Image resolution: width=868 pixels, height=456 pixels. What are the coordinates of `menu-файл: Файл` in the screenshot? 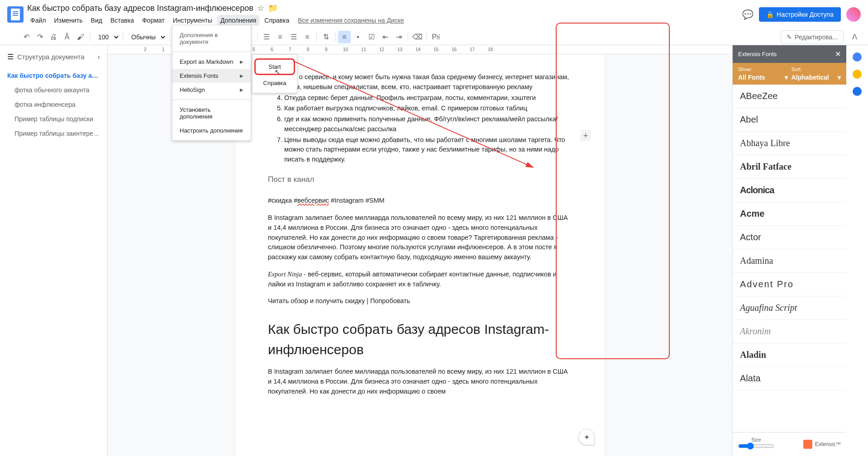 It's located at (38, 20).